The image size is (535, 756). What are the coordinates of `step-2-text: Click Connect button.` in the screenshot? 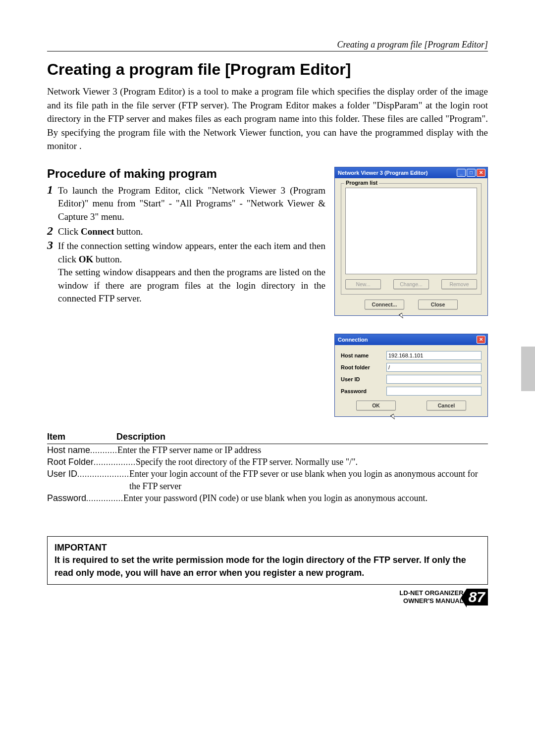 It's located at (101, 232).